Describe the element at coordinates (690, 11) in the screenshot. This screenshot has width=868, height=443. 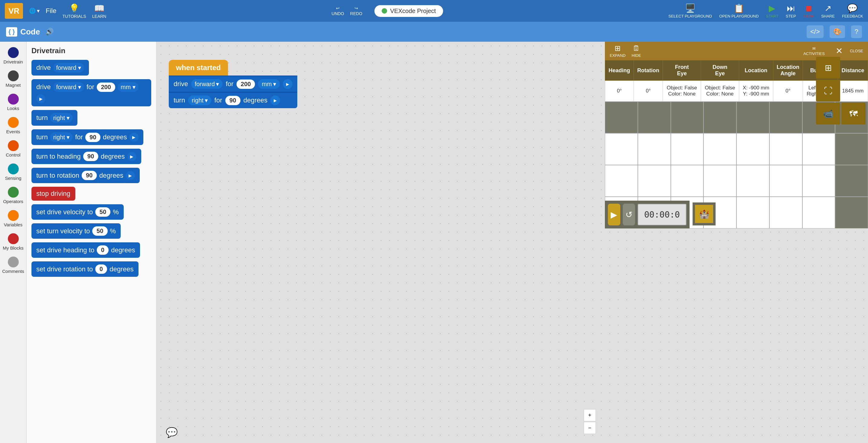
I see `select-playground-button: 🖥️ SELECT PLAYGROUND` at that location.